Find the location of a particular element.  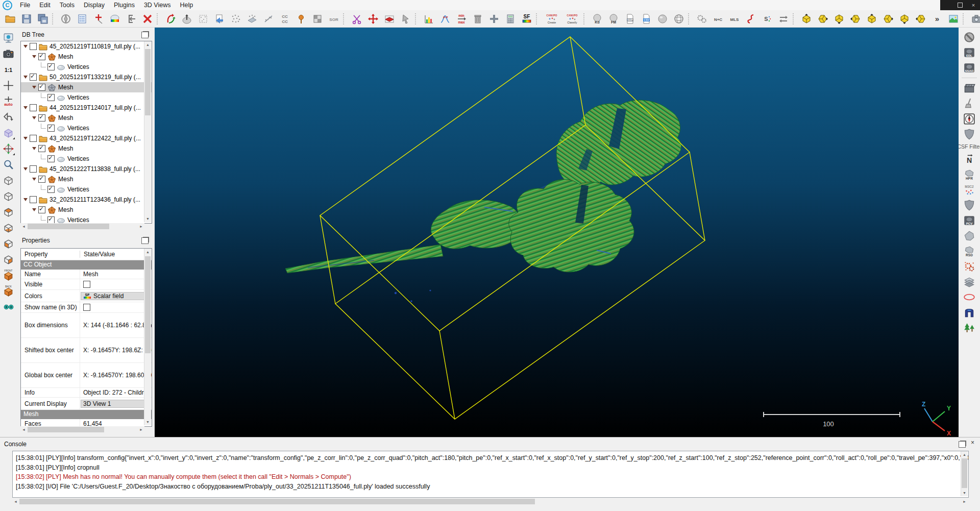

canupo-plugin-button is located at coordinates (970, 205).